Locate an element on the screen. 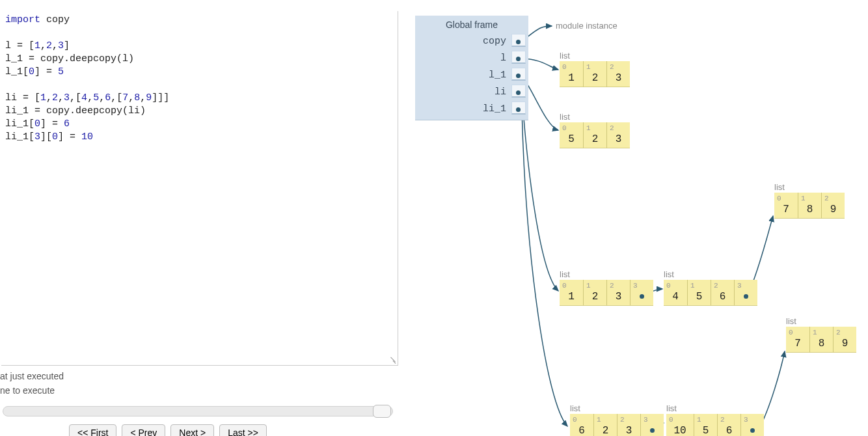 Image resolution: width=868 pixels, height=436 pixels. first-button: << First is located at coordinates (92, 430).